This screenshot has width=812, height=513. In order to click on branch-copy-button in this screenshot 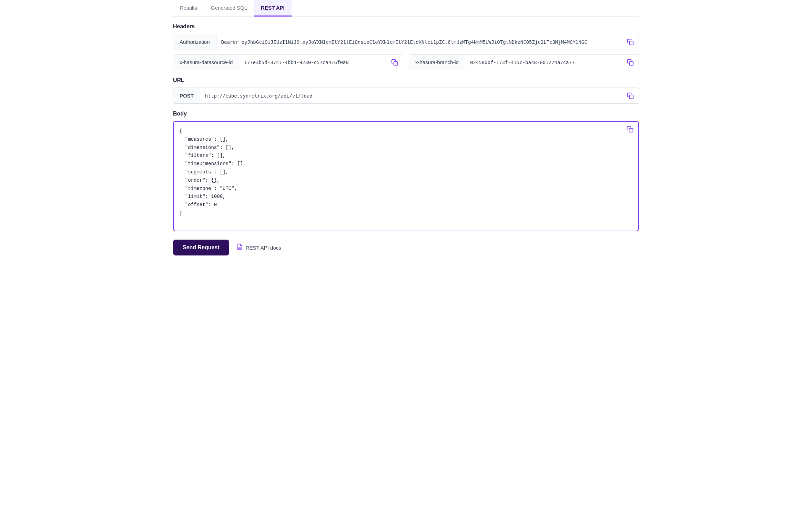, I will do `click(630, 62)`.